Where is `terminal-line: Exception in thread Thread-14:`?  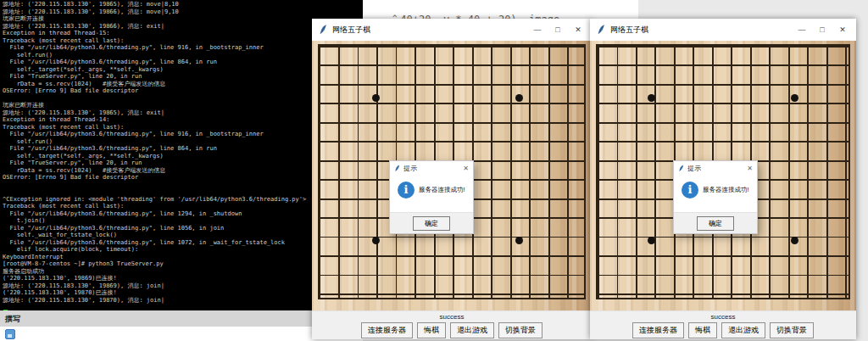
terminal-line: Exception in thread Thread-14: is located at coordinates (183, 120).